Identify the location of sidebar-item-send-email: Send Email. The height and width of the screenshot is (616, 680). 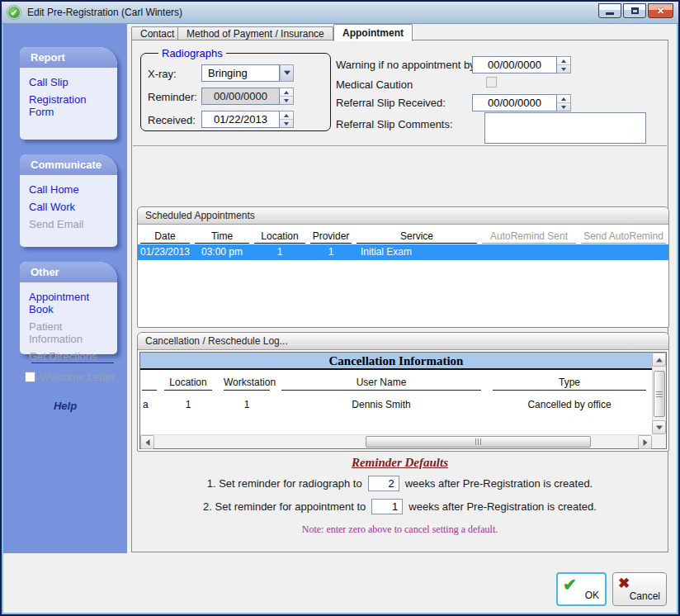
(68, 225).